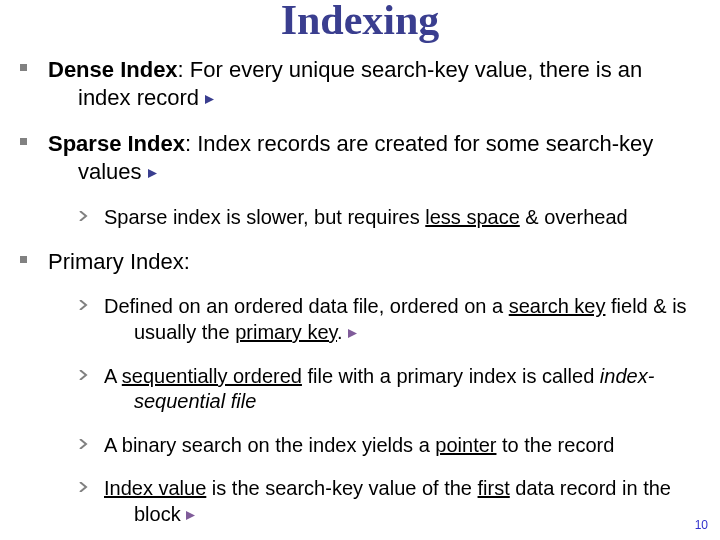 The height and width of the screenshot is (540, 720). What do you see at coordinates (402, 446) in the screenshot?
I see `sub-bullet-text: A binary search on the index yields a po…` at bounding box center [402, 446].